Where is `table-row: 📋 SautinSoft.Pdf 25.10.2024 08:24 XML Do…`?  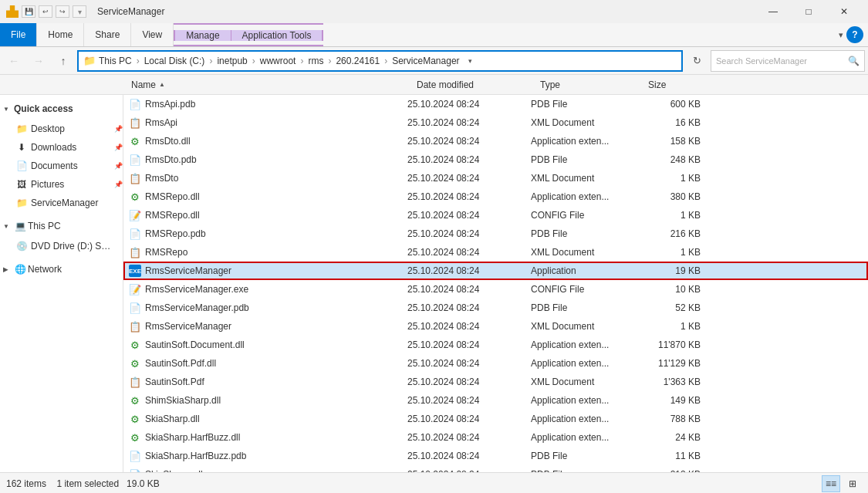 table-row: 📋 SautinSoft.Pdf 25.10.2024 08:24 XML Do… is located at coordinates (495, 382).